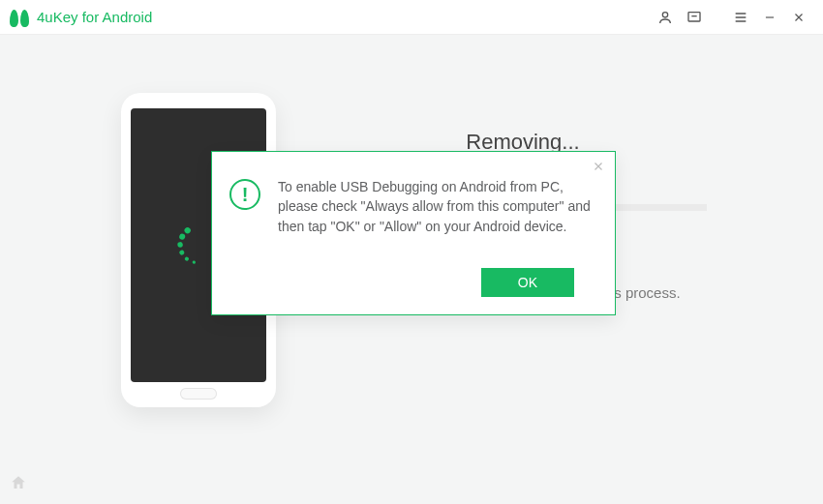 This screenshot has height=504, width=823. I want to click on alert-icon: !, so click(245, 194).